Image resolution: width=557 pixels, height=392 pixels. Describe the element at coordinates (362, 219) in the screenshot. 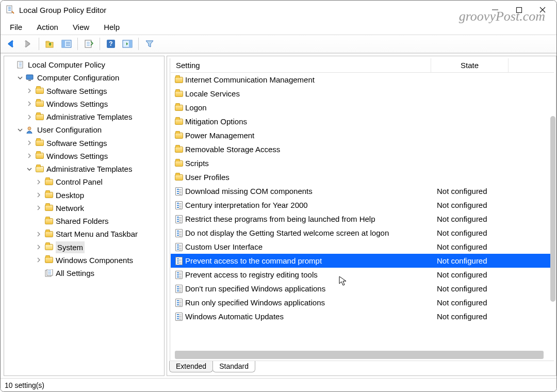

I see `list-setting-row: Restrict these programs from being launc…` at that location.